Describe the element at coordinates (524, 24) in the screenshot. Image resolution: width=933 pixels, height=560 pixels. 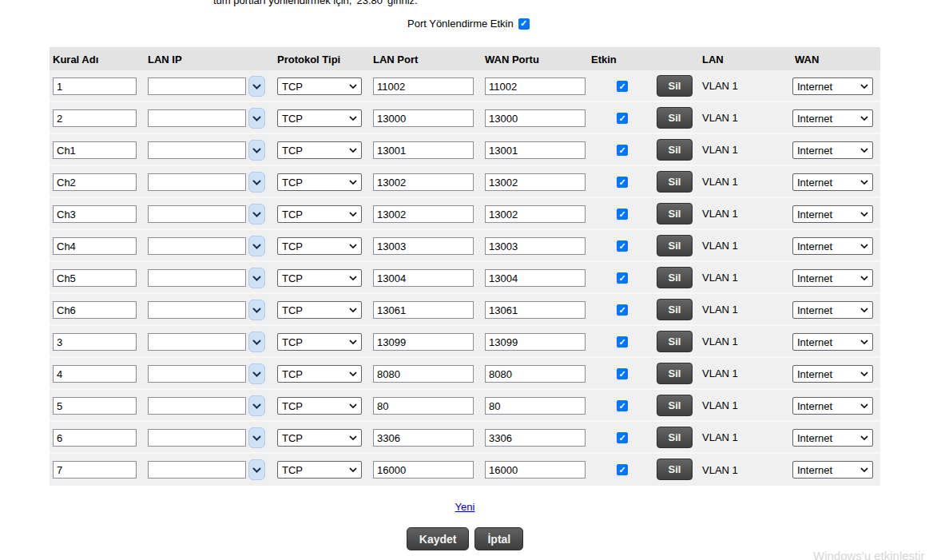
I see `port-forwarding-enable-checkbox: ✓` at that location.